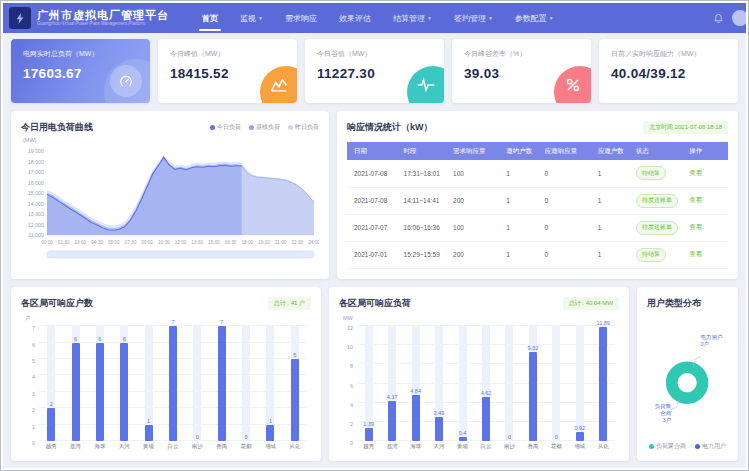 This screenshot has width=749, height=471. I want to click on nav-item-结算管理: 结算管理▼, so click(412, 18).